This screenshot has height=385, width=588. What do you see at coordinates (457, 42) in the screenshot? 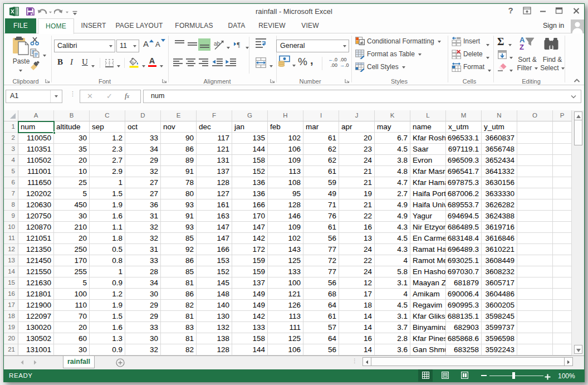
I see `insert-cells-icon` at bounding box center [457, 42].